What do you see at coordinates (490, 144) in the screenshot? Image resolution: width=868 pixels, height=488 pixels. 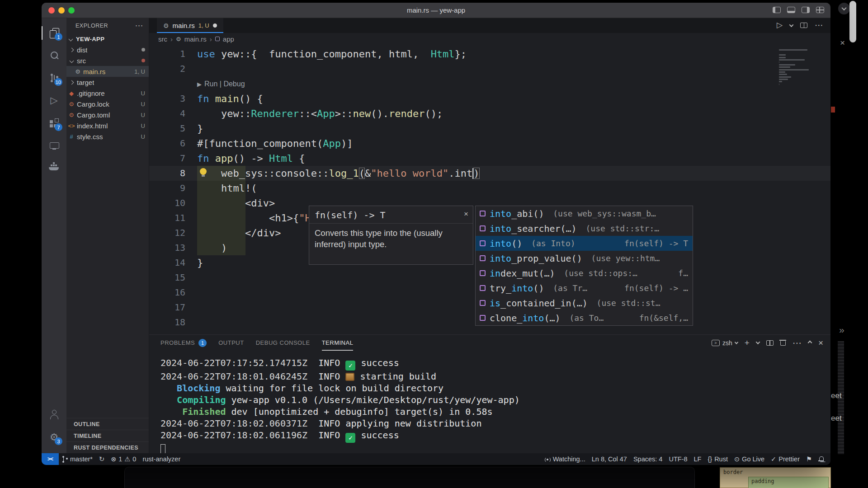 I see `code-line-6: 6#[function_component(App)]` at bounding box center [490, 144].